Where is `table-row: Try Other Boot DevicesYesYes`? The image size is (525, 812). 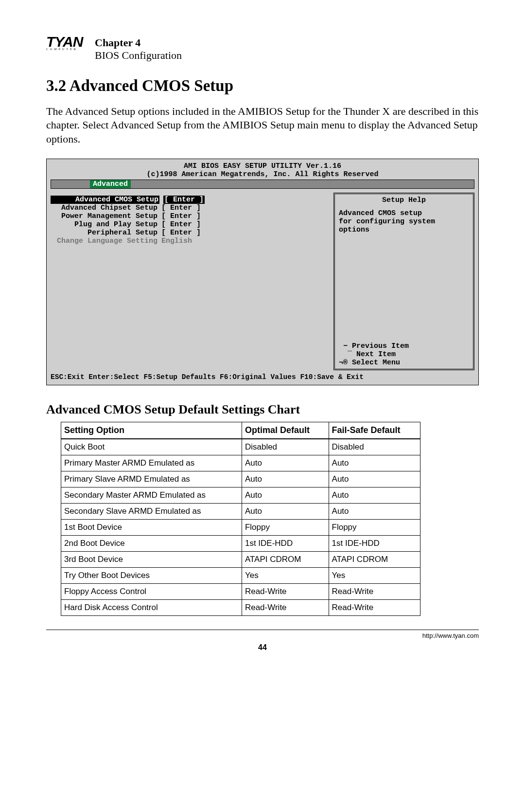 table-row: Try Other Boot DevicesYesYes is located at coordinates (241, 575).